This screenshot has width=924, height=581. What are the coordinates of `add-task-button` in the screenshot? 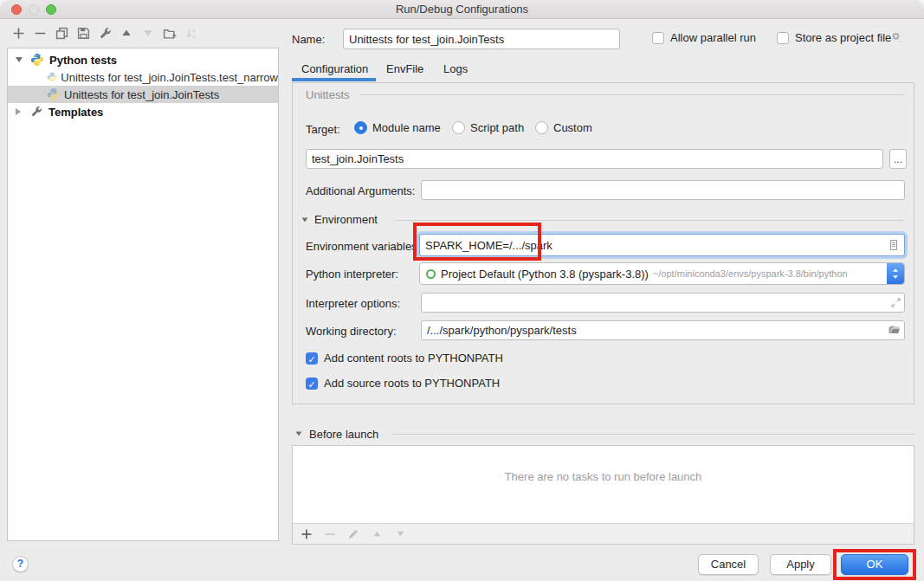 It's located at (307, 534).